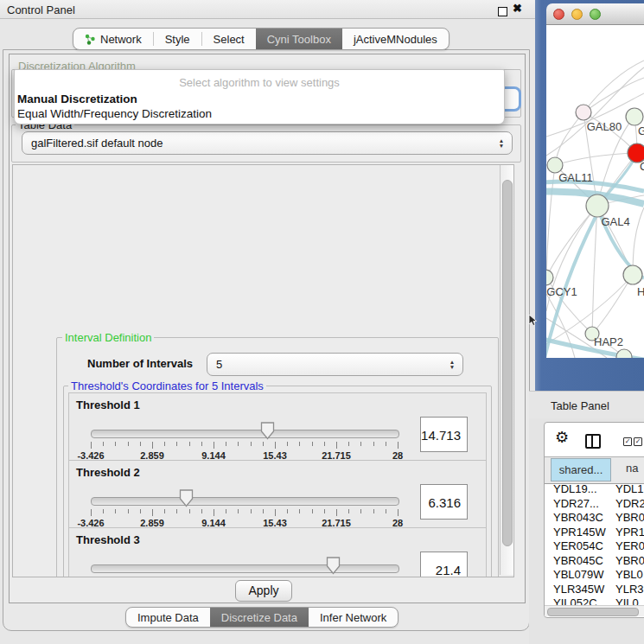 This screenshot has width=644, height=644. What do you see at coordinates (353, 617) in the screenshot?
I see `tab-label: Infer Network` at bounding box center [353, 617].